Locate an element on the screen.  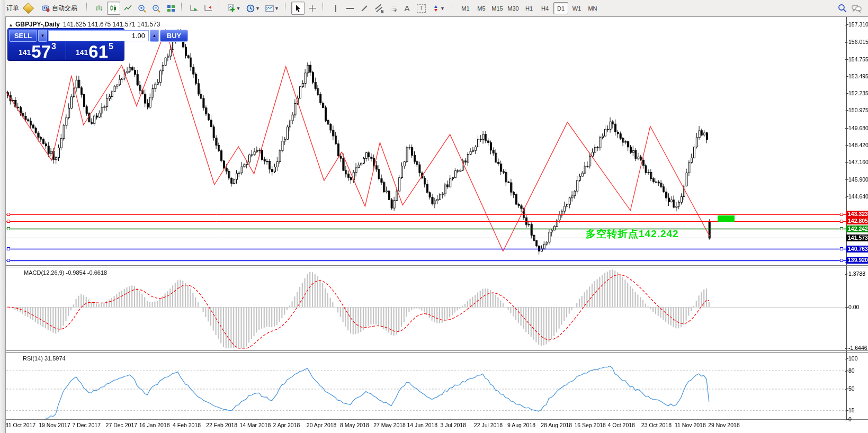
volume-down-icon: ▼ is located at coordinates (43, 36).